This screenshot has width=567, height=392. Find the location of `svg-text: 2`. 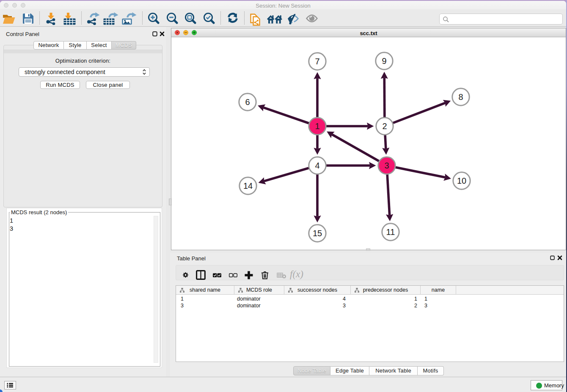

svg-text: 2 is located at coordinates (384, 126).